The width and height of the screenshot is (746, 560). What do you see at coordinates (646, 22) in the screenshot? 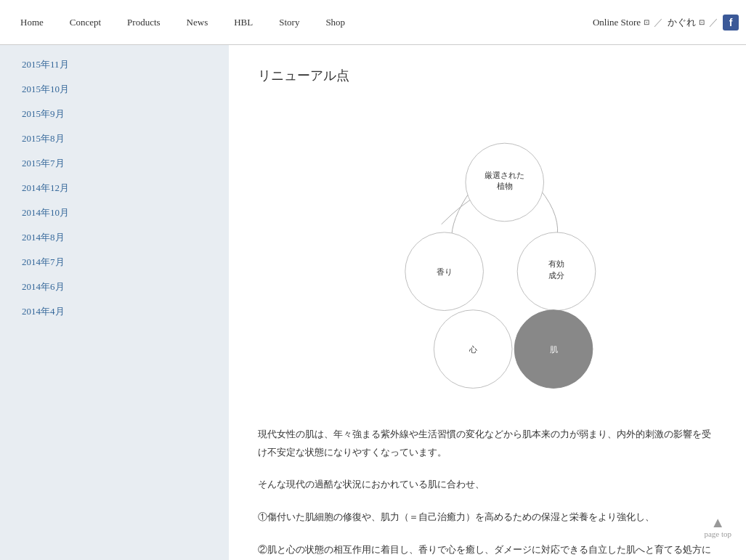
I see `external-link-icon: ⊡` at bounding box center [646, 22].